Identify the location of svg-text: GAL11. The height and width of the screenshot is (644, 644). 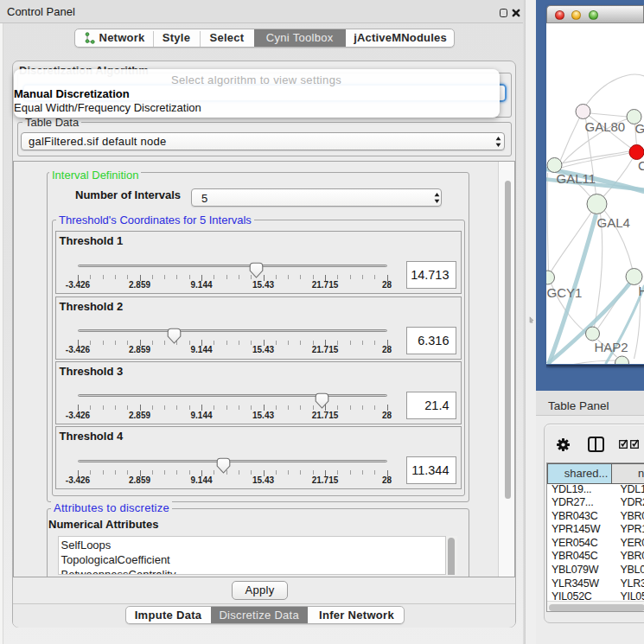
(576, 178).